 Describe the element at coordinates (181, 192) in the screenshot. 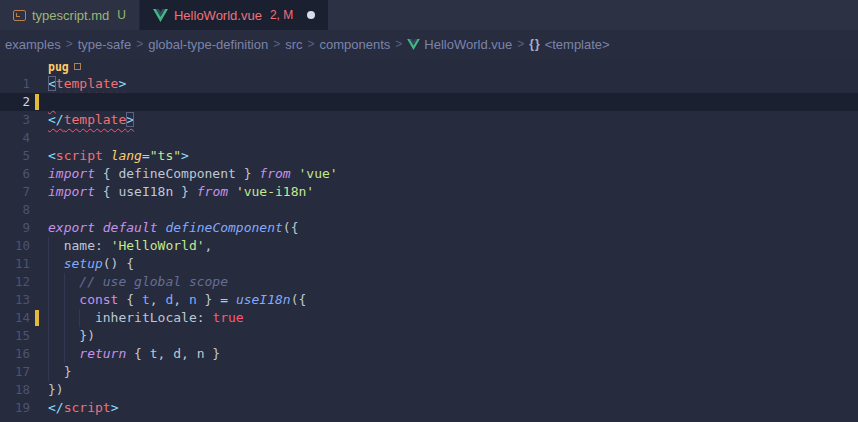

I see `code-text: import { useI18n } from 'vue-i18n'` at that location.